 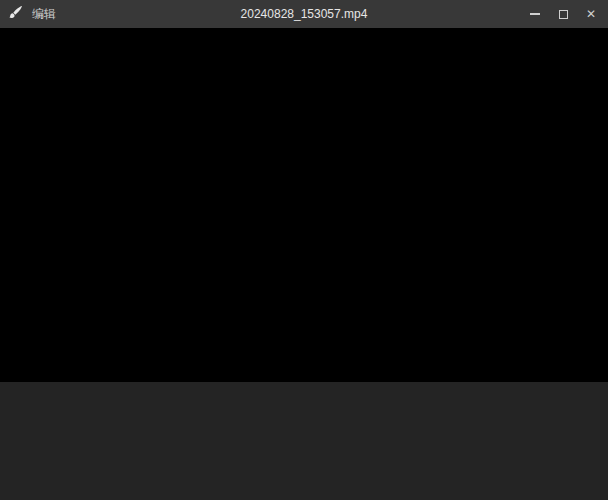 I want to click on close-icon: ✕, so click(x=591, y=14).